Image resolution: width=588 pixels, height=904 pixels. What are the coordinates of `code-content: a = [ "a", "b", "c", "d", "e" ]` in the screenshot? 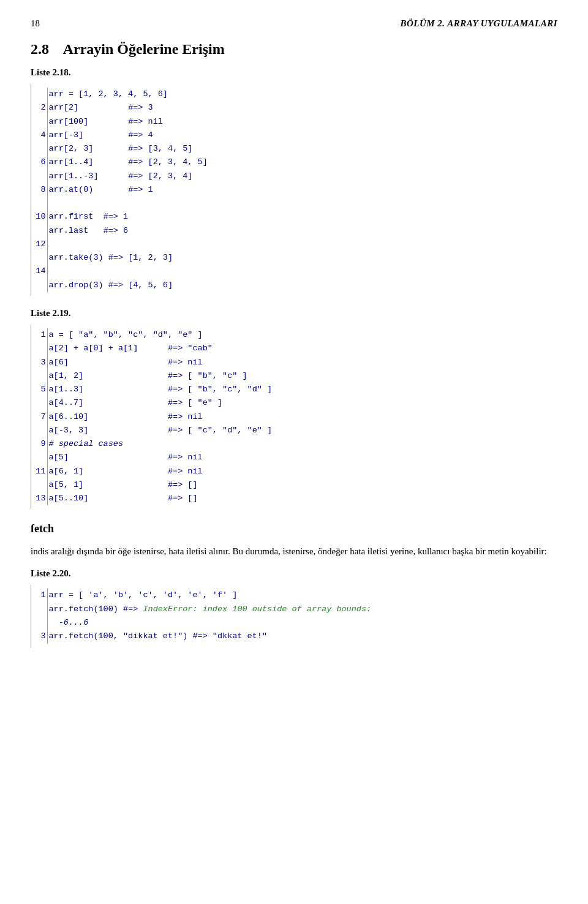 It's located at (303, 335).